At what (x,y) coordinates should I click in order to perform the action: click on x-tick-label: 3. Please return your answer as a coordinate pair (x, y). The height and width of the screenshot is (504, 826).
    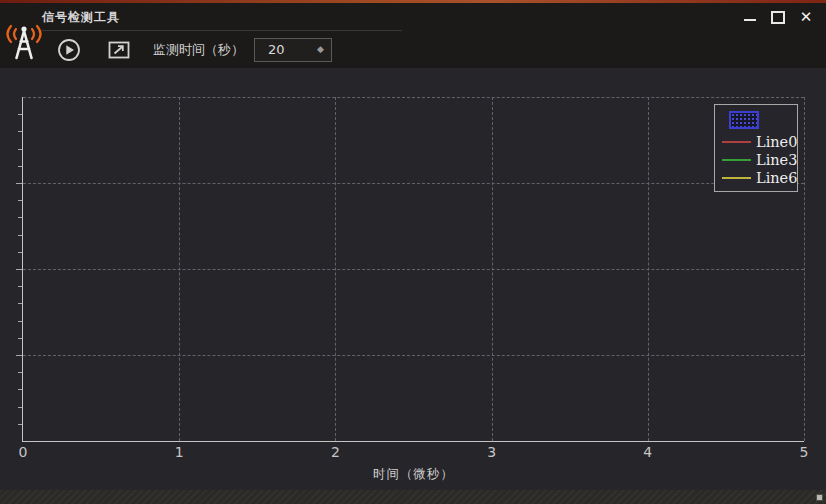
    Looking at the image, I should click on (492, 452).